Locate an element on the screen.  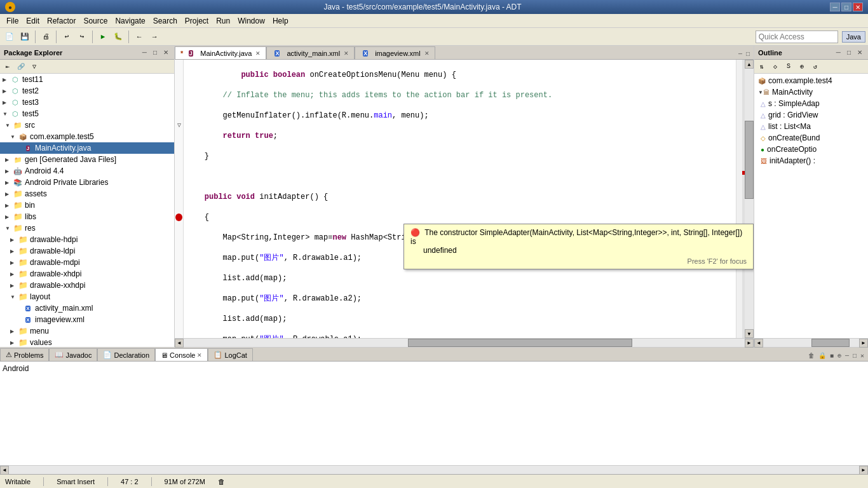
tree-item-test3: ▶ ⬡ test3 is located at coordinates (87, 102).